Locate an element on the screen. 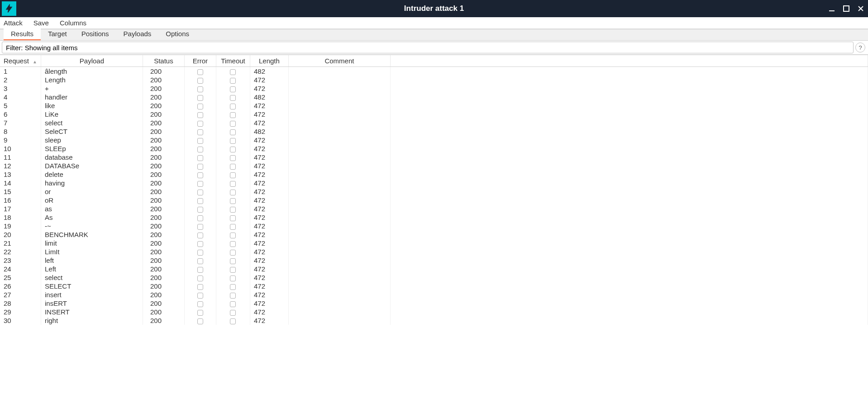 The width and height of the screenshot is (868, 413). table-row: 9sleep200472 is located at coordinates (434, 140).